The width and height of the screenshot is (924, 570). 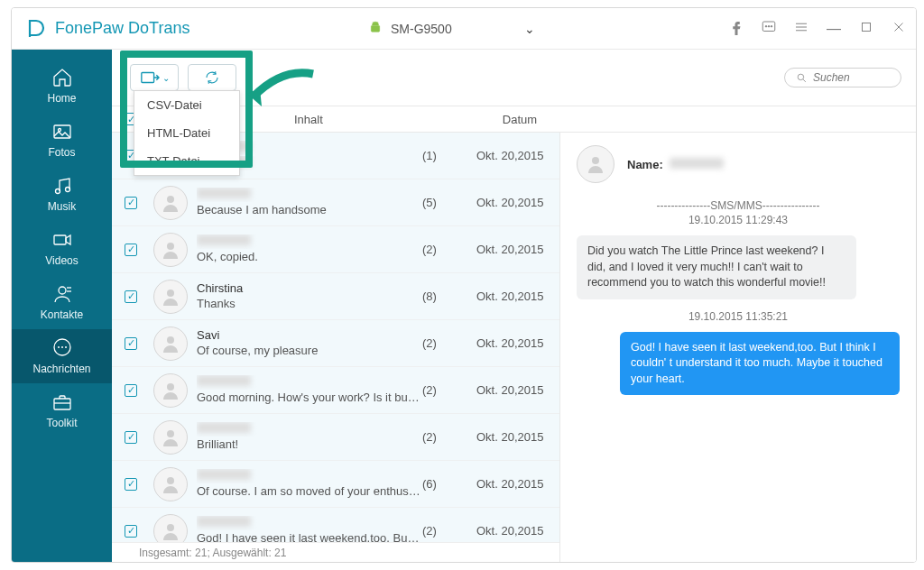 What do you see at coordinates (449, 155) in the screenshot?
I see `row-count: (1)` at bounding box center [449, 155].